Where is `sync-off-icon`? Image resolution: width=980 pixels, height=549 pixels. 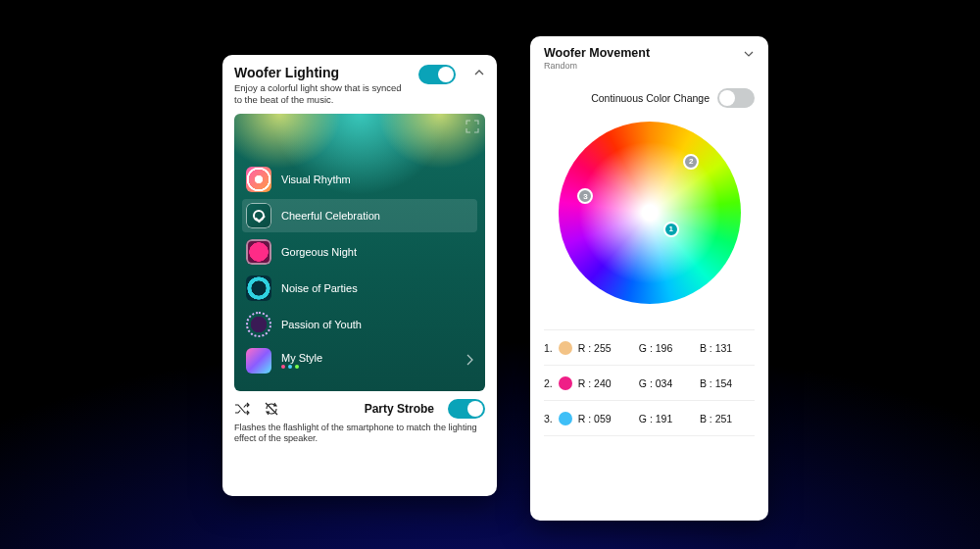 sync-off-icon is located at coordinates (271, 409).